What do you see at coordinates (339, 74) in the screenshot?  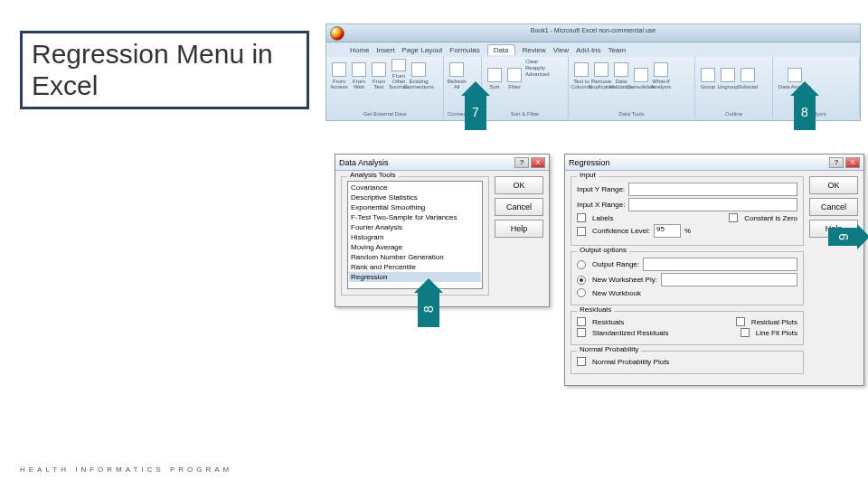 I see `from-access-button: From Access` at bounding box center [339, 74].